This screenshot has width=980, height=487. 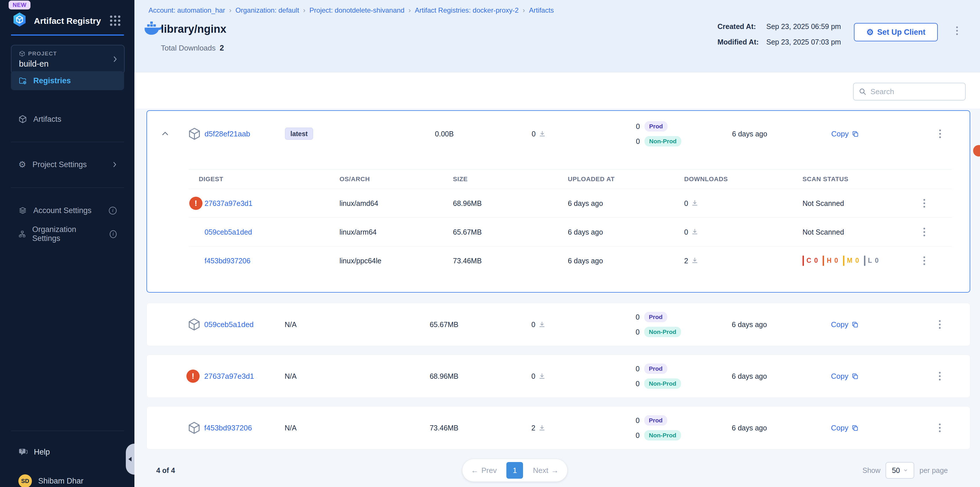 What do you see at coordinates (823, 203) in the screenshot?
I see `scan-status-value: Not Scanned` at bounding box center [823, 203].